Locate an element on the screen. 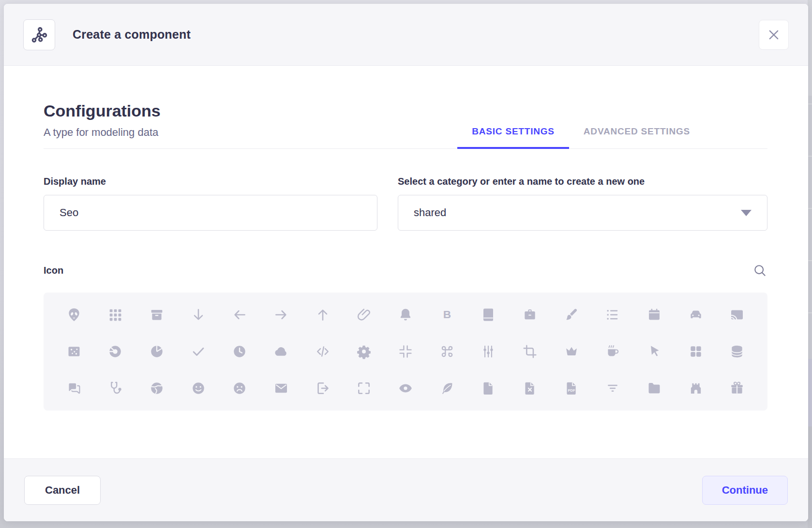  crown-icon is located at coordinates (571, 352).